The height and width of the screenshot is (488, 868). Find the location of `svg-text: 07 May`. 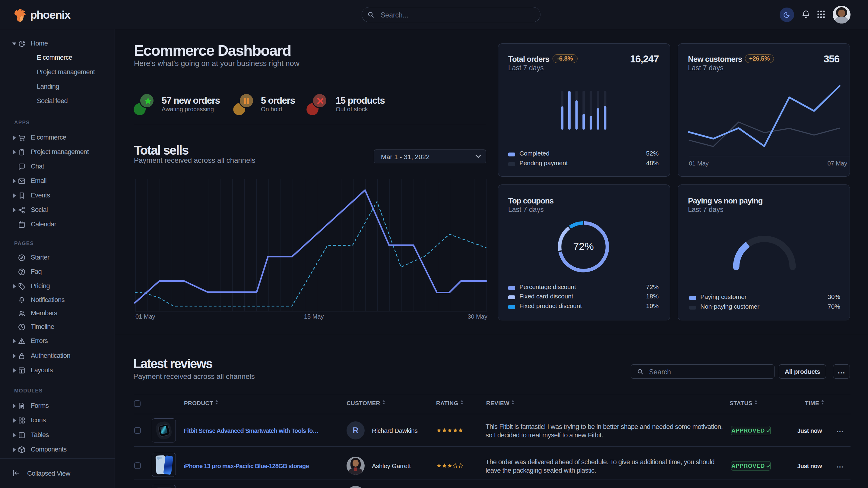

svg-text: 07 May is located at coordinates (837, 163).